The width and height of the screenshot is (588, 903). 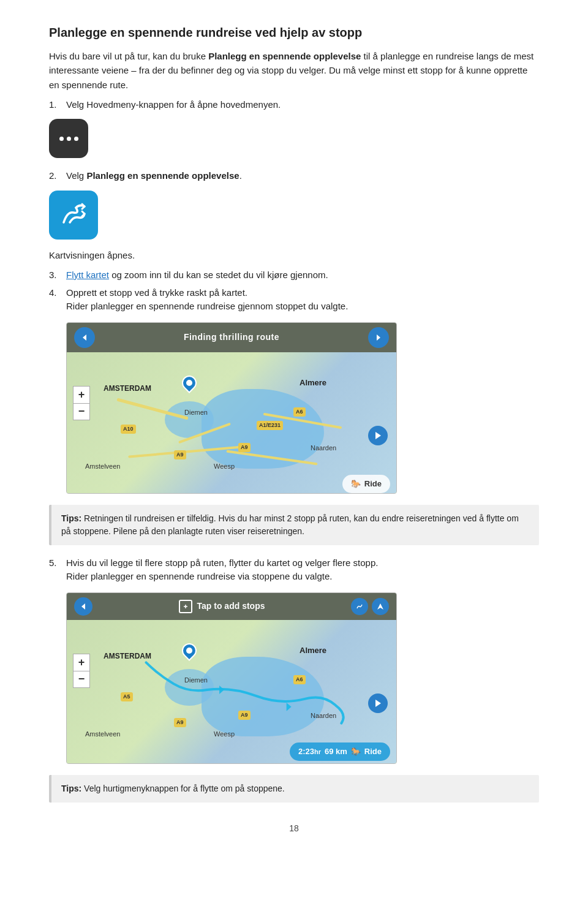 What do you see at coordinates (294, 525) in the screenshot?
I see `tips-box-1: Tips: Retningen til rundreisen er tilfel…` at bounding box center [294, 525].